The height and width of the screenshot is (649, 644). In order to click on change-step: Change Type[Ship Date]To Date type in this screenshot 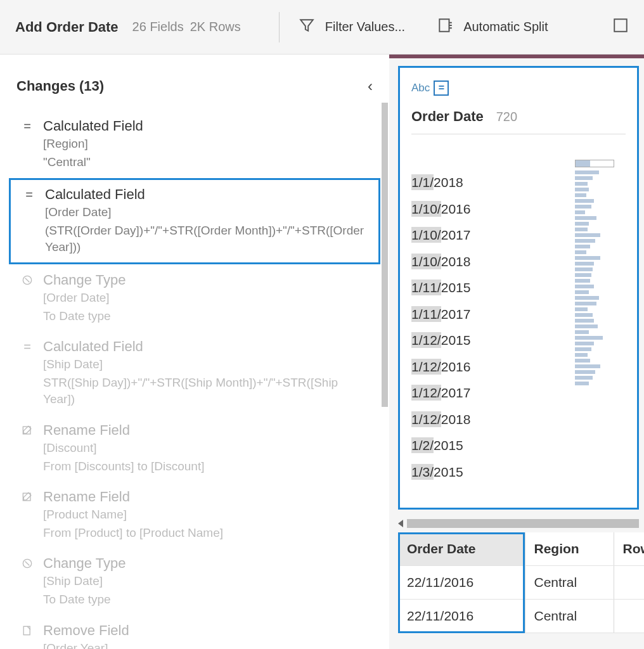, I will do `click(195, 582)`.